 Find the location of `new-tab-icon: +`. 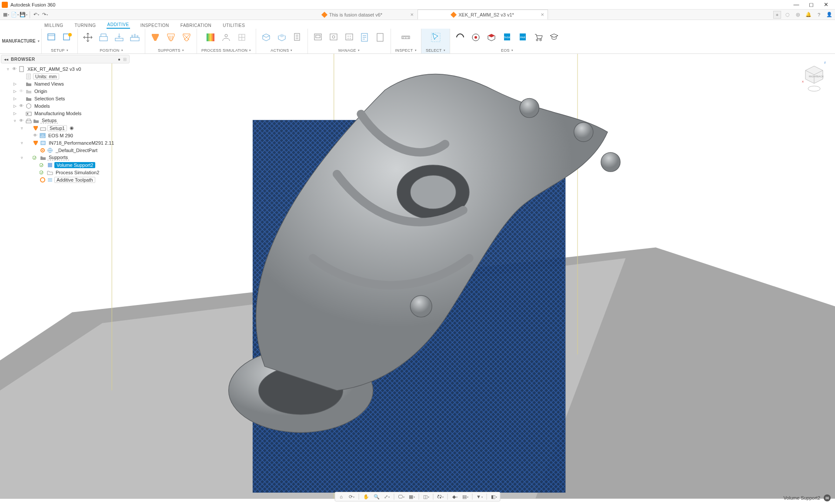

new-tab-icon: + is located at coordinates (777, 15).